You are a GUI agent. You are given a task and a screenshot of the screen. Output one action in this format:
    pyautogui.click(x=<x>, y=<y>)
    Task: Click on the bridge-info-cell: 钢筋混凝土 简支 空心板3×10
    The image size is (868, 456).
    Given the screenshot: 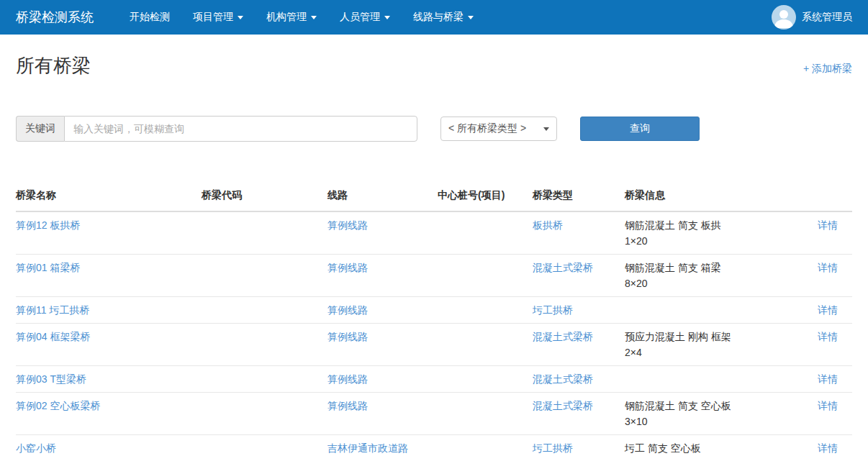 What is the action you would take?
    pyautogui.click(x=720, y=414)
    